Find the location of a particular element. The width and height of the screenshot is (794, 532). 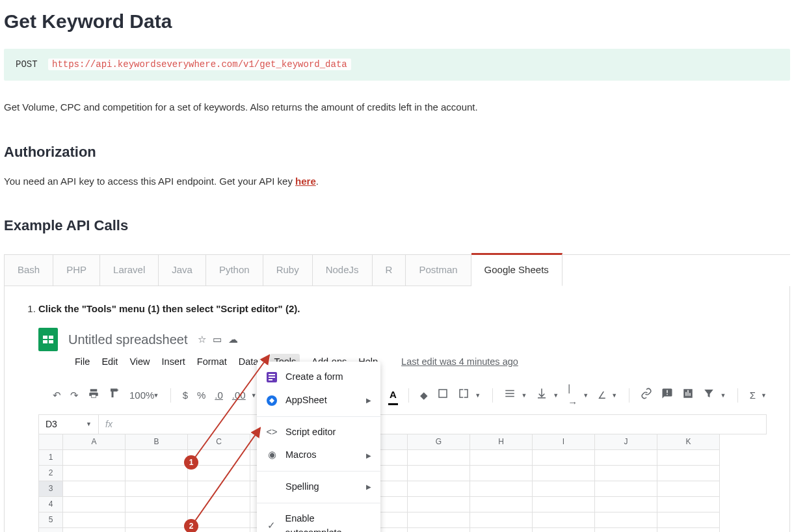

h-align-icon is located at coordinates (510, 395).